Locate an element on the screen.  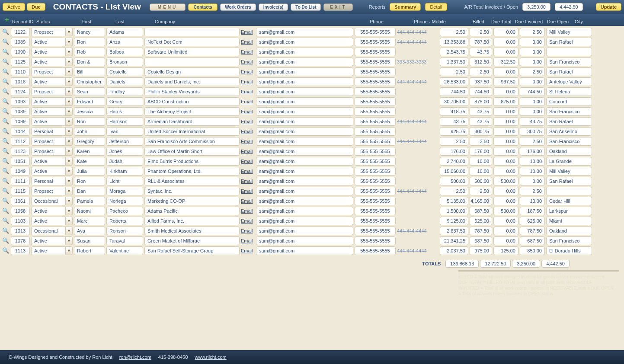
company: Syntax, Inc. is located at coordinates (192, 191).